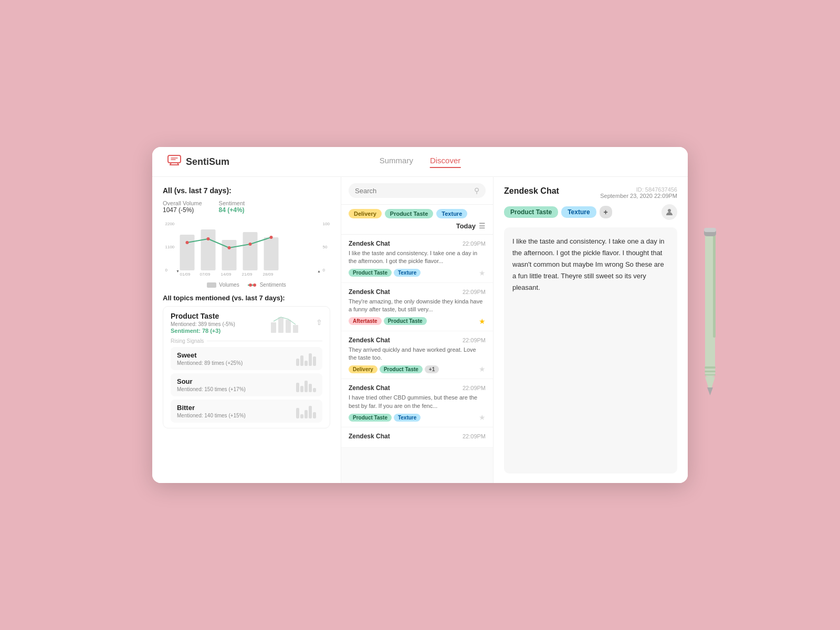  Describe the element at coordinates (669, 212) in the screenshot. I see `avatar-button` at that location.